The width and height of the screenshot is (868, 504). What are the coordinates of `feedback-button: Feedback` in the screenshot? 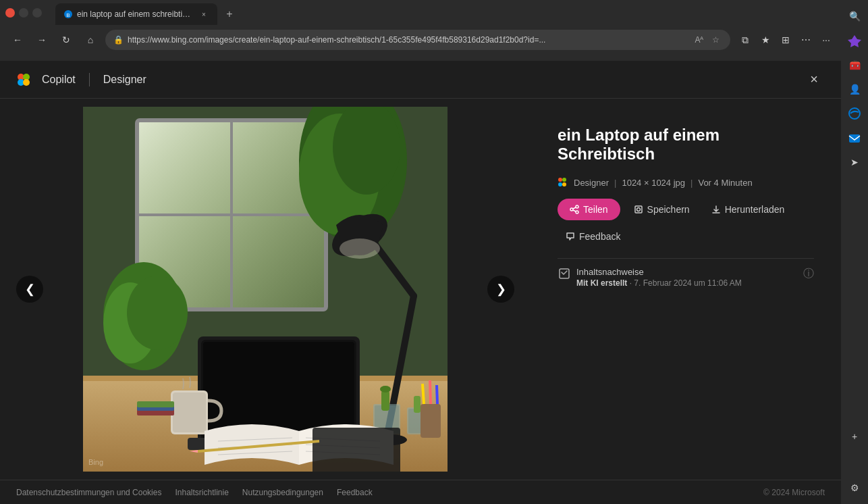 It's located at (593, 236).